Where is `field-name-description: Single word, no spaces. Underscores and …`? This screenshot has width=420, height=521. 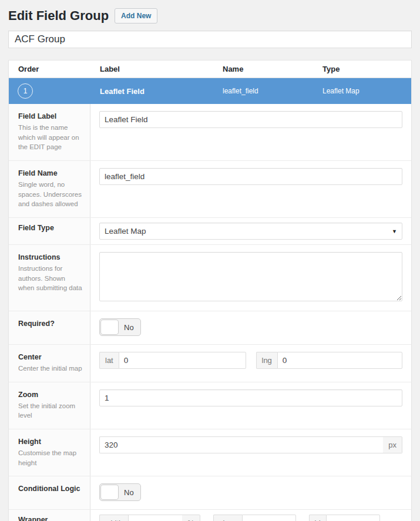
field-name-description: Single word, no spaces. Underscores and … is located at coordinates (51, 194).